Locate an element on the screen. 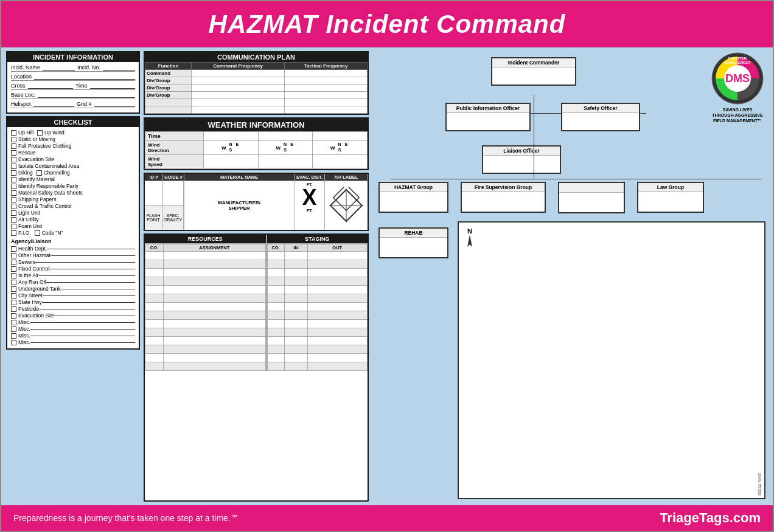  base-loc-field is located at coordinates (86, 95).